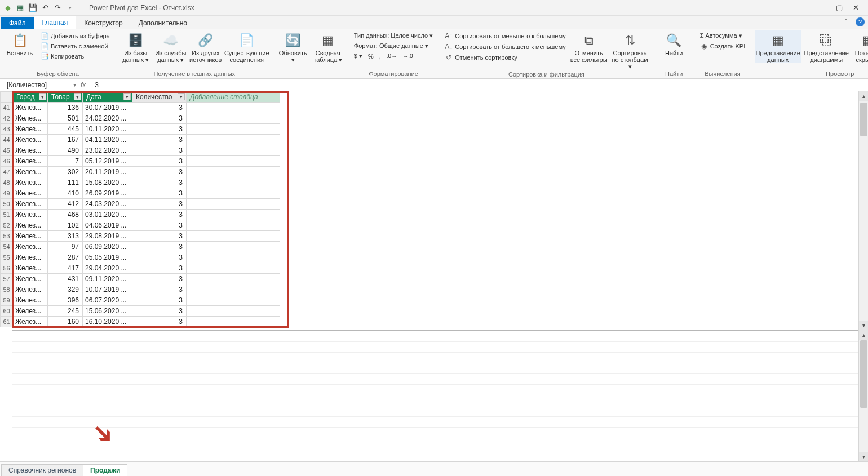 Image resolution: width=868 pixels, height=476 pixels. I want to click on table-row: 45Желез...49023.02.2020 ...3, so click(140, 151).